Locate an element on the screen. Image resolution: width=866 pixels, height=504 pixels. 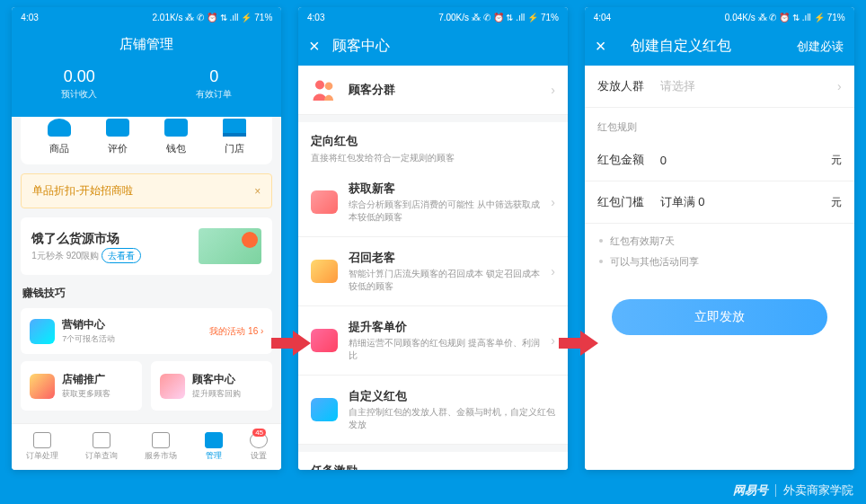
stats-row: 0.00 预计收入 0 有效订单 is located at coordinates (146, 88).